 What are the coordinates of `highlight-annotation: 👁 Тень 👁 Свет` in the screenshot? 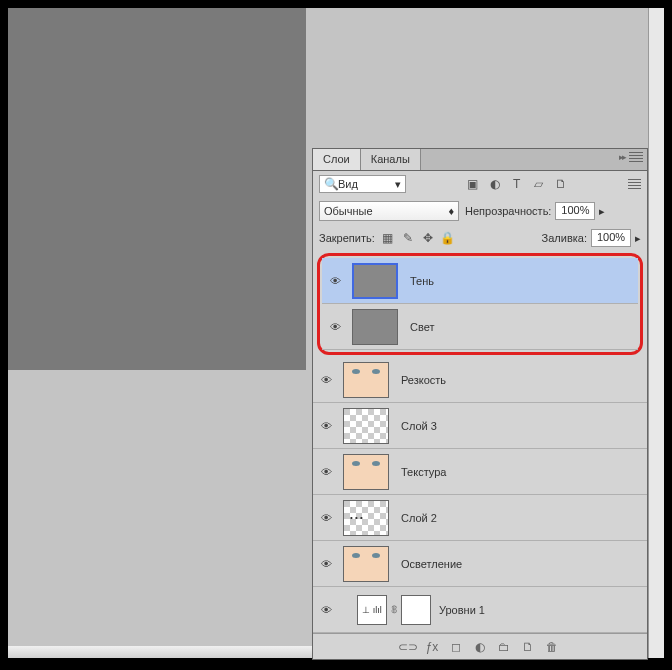 It's located at (480, 304).